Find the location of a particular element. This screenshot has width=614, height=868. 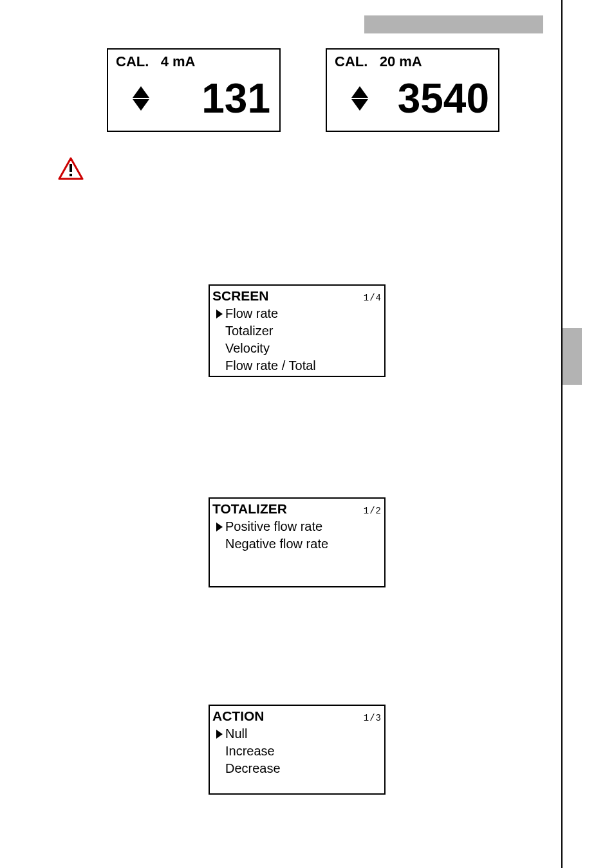

action-menu-item: Increase is located at coordinates (299, 752).